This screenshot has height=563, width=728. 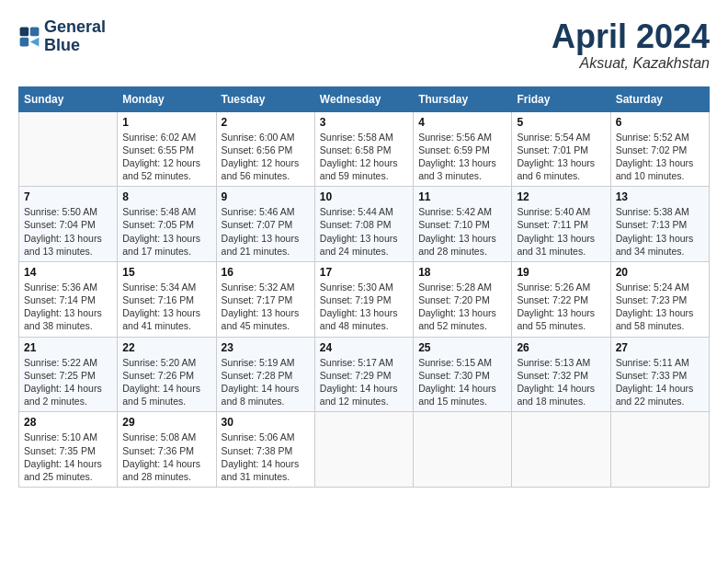 I want to click on calendar-cell: 8Sunrise: 5:48 AMSunset: 7:05 PMDaylight…, so click(x=167, y=224).